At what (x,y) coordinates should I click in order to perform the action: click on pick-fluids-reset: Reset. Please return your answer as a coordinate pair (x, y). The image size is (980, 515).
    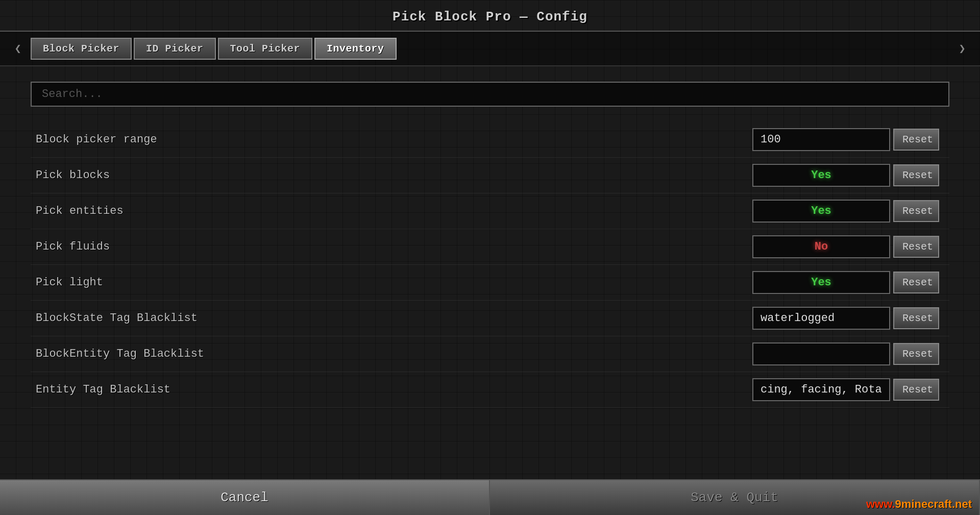
    Looking at the image, I should click on (916, 247).